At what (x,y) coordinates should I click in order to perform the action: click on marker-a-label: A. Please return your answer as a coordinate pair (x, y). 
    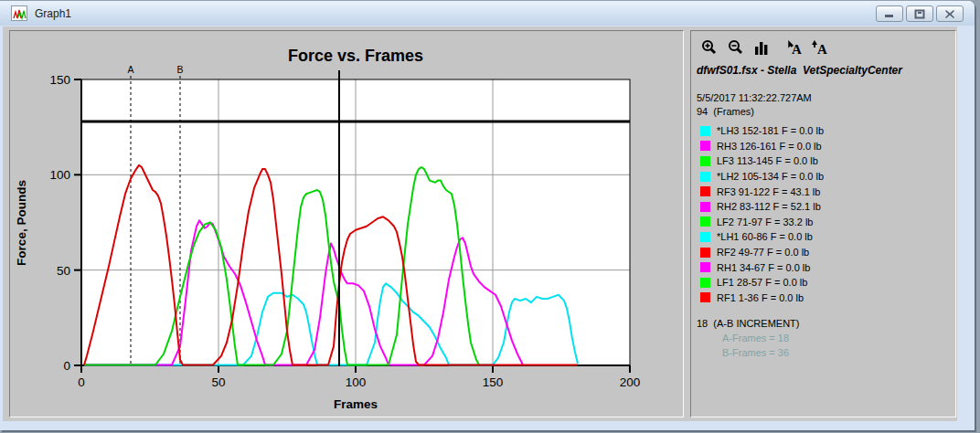
    Looking at the image, I should click on (130, 69).